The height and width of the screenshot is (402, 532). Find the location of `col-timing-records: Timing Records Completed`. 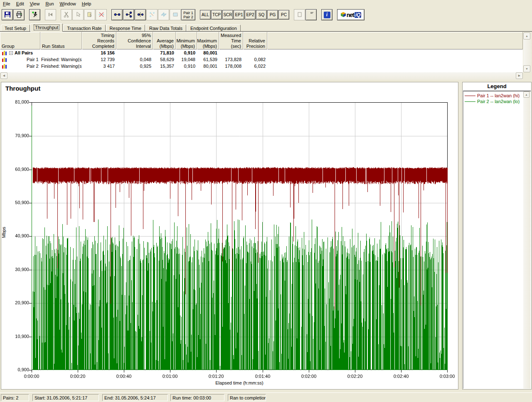

col-timing-records: Timing Records Completed is located at coordinates (99, 41).